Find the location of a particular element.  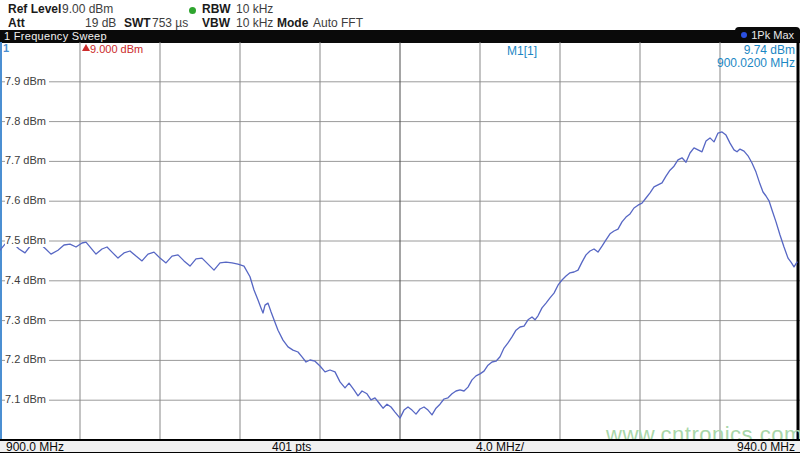

stop-frequency: 940.0 MHz is located at coordinates (766, 448).